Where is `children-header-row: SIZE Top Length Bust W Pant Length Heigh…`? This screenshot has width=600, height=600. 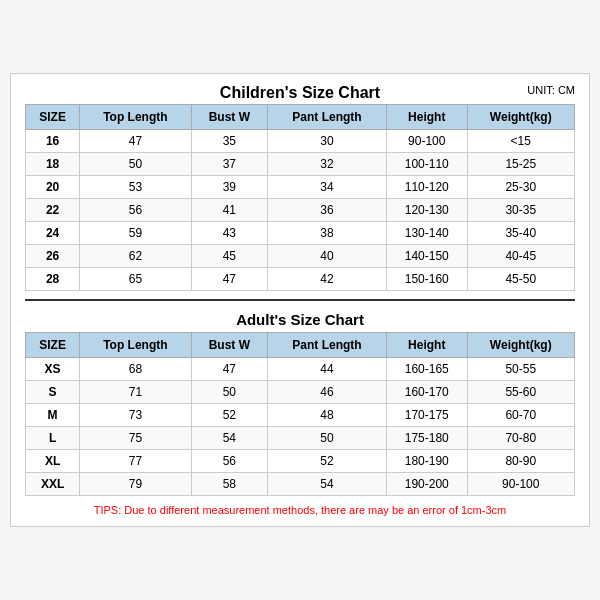
children-header-row: SIZE Top Length Bust W Pant Length Heigh… is located at coordinates (300, 118).